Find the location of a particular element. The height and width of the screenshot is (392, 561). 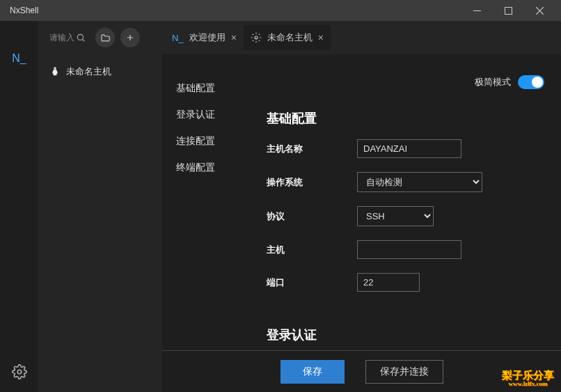

tab-bar: N_ 欢迎使用 × 未命名主机 × is located at coordinates (362, 38).